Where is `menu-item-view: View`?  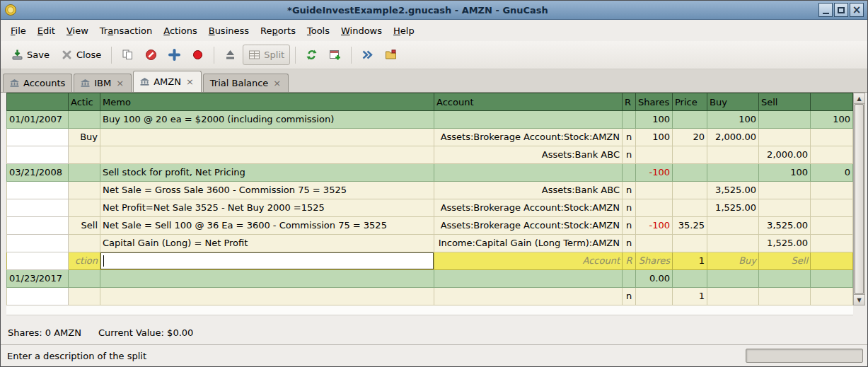
menu-item-view: View is located at coordinates (78, 31).